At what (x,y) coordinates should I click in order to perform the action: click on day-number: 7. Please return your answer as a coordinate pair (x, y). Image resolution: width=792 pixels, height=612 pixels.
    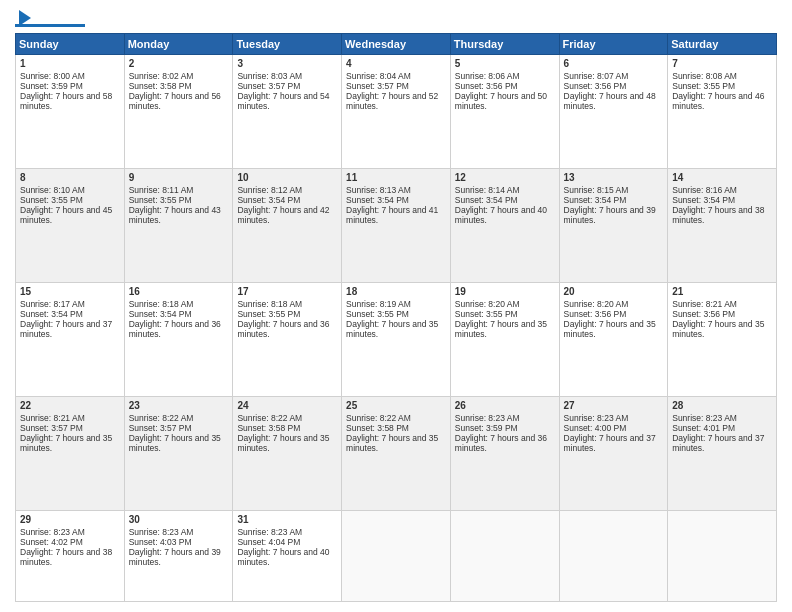
    Looking at the image, I should click on (722, 64).